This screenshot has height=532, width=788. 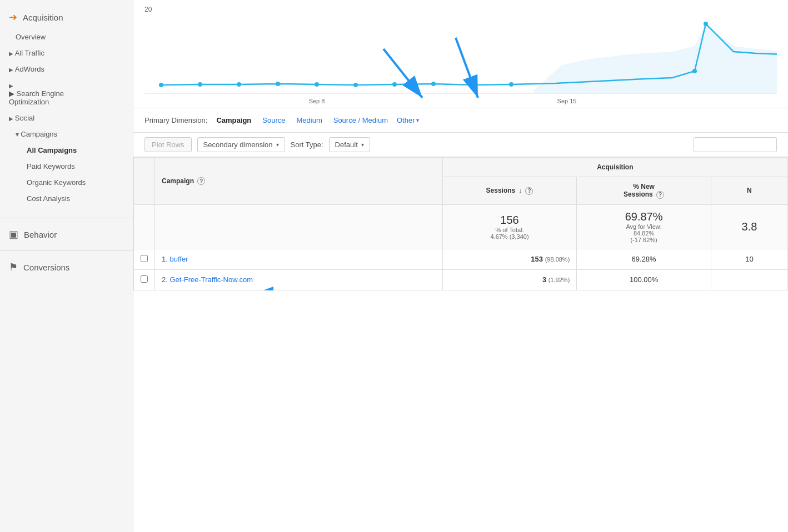 I want to click on sidebar-item-overview: Overview, so click(x=67, y=37).